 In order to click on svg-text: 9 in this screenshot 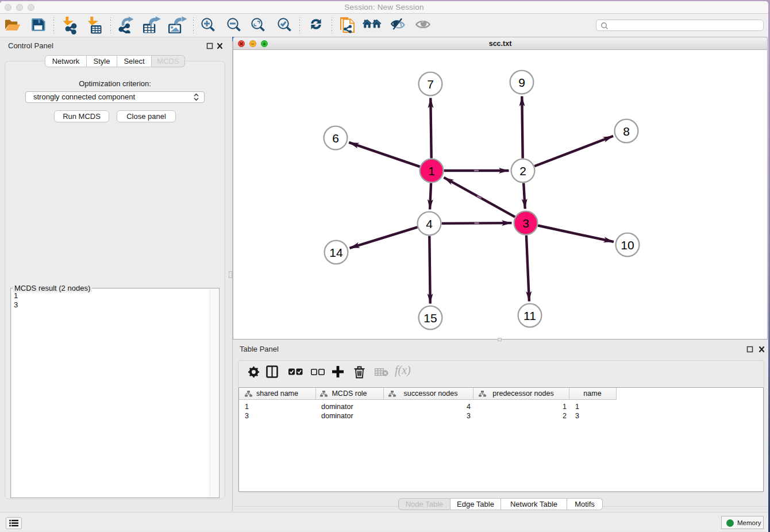, I will do `click(522, 83)`.